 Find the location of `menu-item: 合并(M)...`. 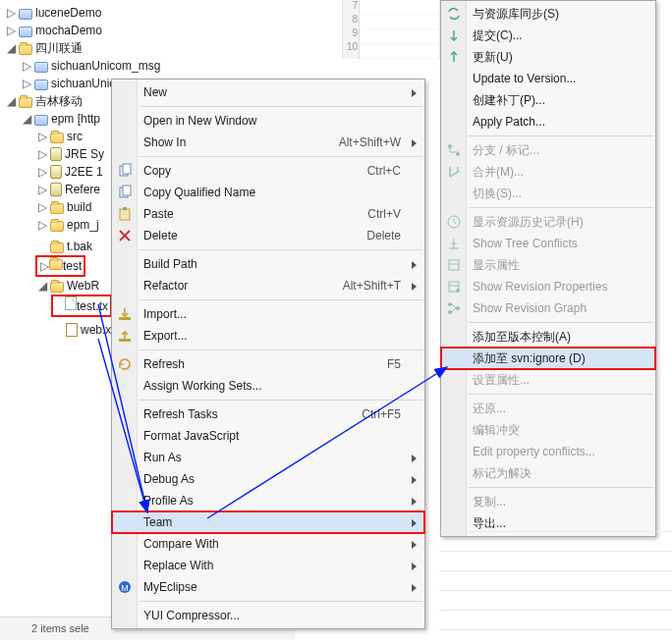

menu-item: 合并(M)... is located at coordinates (548, 172).